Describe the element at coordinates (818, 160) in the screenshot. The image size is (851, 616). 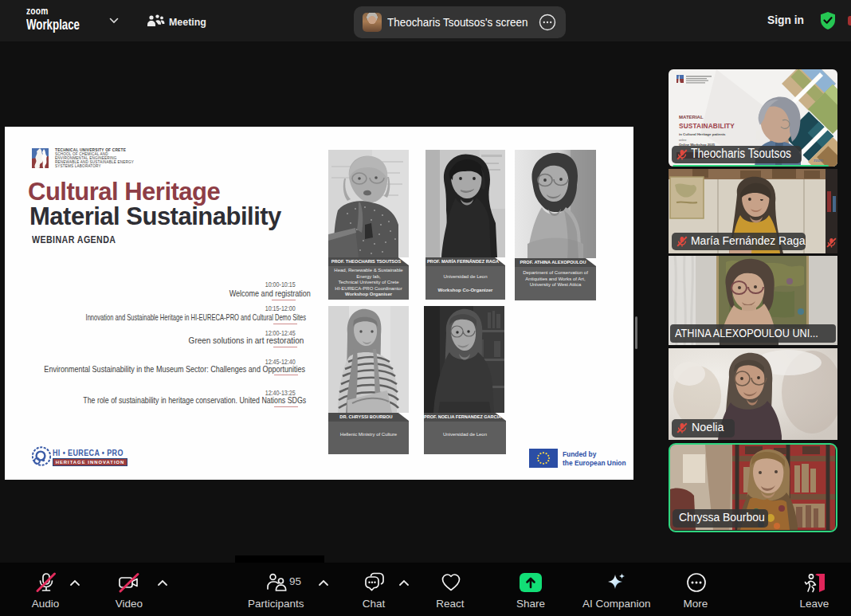
I see `svg-text: zoom` at that location.